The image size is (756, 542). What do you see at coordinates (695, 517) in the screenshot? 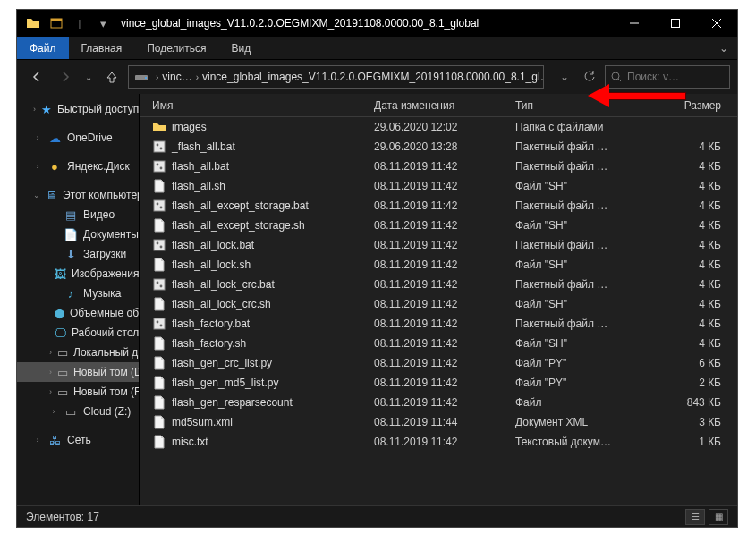
I see `view-details-button: ☰` at bounding box center [695, 517].